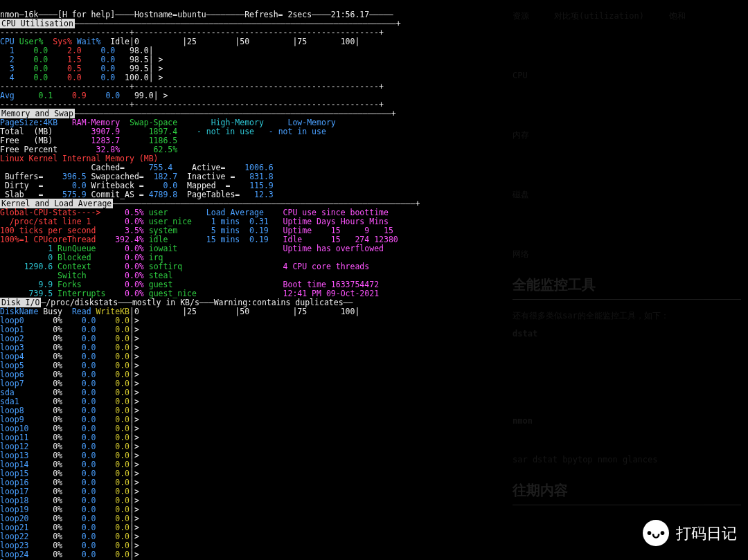 Image resolution: width=748 pixels, height=560 pixels. What do you see at coordinates (82, 64) in the screenshot?
I see `cpu-rows: 1 0.0 2.0 0.0 98.0| 2 0.0 1.5 0.0 98.5| …` at bounding box center [82, 64].